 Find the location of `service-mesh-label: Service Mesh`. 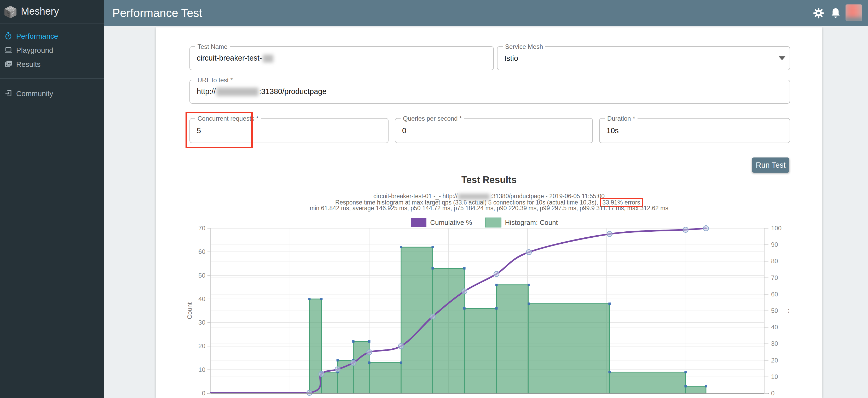

service-mesh-label: Service Mesh is located at coordinates (524, 47).